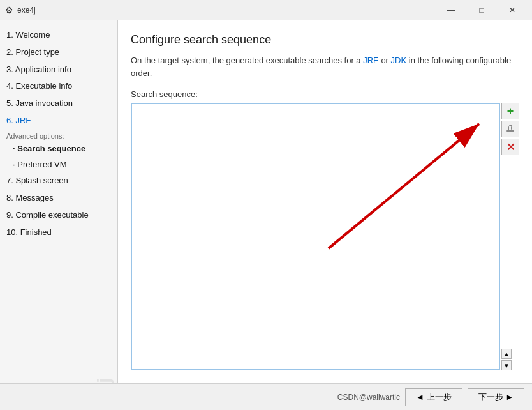 Image resolution: width=532 pixels, height=410 pixels. I want to click on titlebar-title: ⚙ exe4j, so click(20, 10).